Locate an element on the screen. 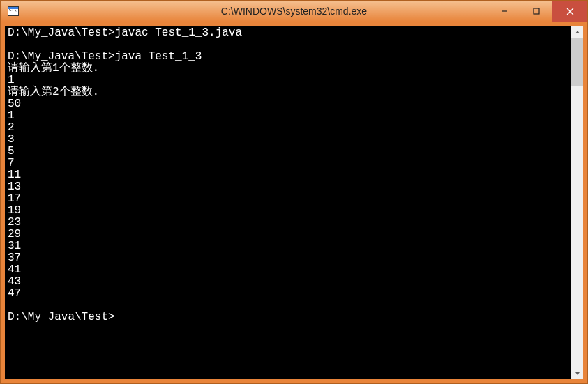  window-title: C:\WINDOWS\system32\cmd.exe is located at coordinates (294, 11).